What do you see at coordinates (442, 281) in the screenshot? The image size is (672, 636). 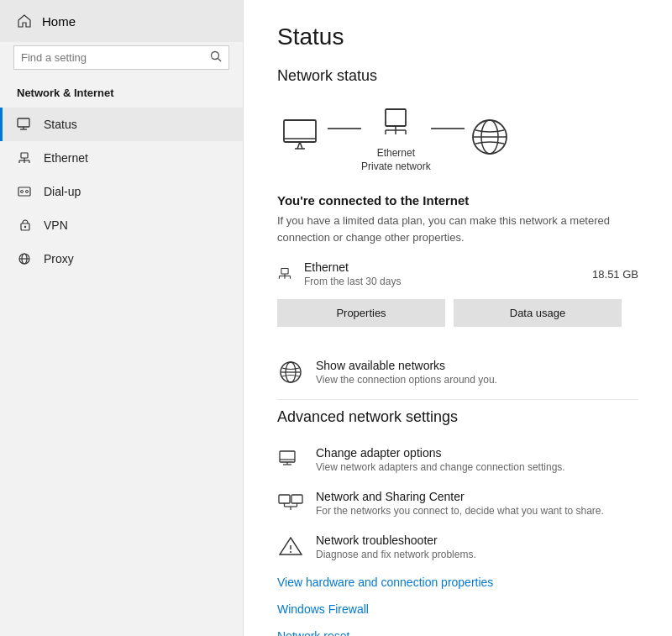 I see `ethernet-sub-label: From the last 30 days` at bounding box center [442, 281].